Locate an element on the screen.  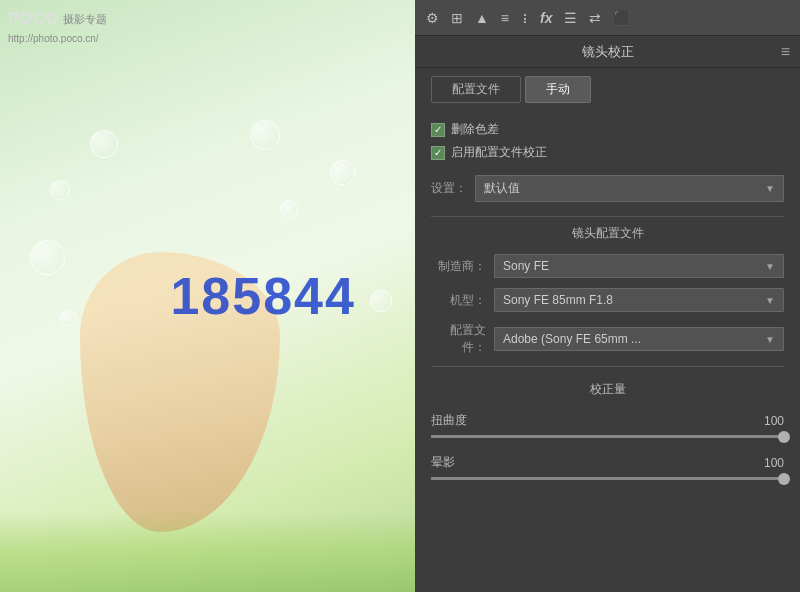
profile-dropdown: Adobe (Sony FE 65mm ... ▼ is located at coordinates (639, 339).